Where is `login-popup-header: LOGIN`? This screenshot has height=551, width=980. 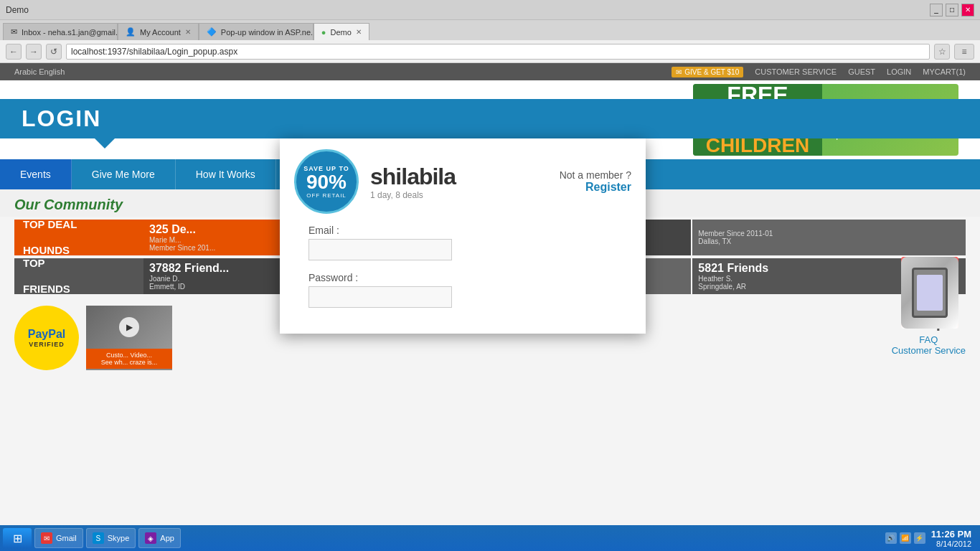 login-popup-header: LOGIN is located at coordinates (490, 119).